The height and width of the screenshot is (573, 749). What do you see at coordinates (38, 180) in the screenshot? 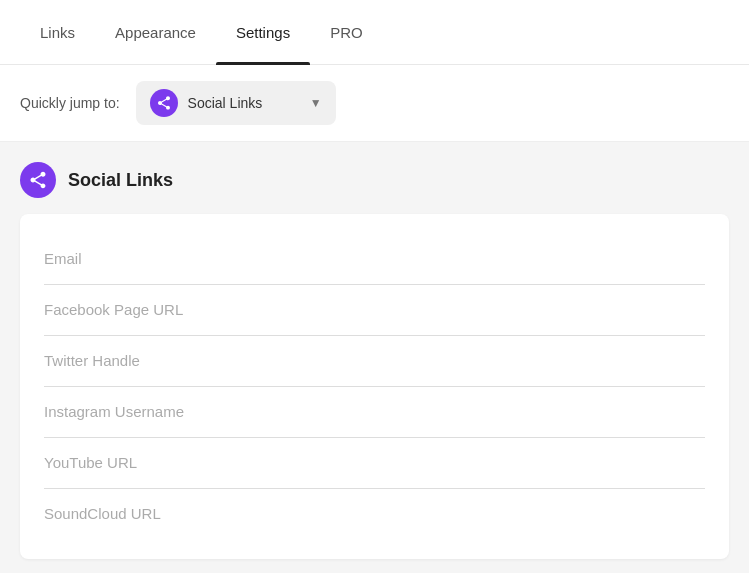
I see `social-links-icon-large` at bounding box center [38, 180].